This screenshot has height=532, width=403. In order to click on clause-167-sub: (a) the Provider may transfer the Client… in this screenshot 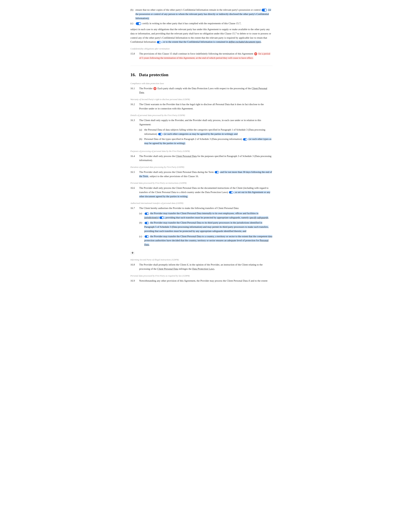, I will do `click(206, 229)`.